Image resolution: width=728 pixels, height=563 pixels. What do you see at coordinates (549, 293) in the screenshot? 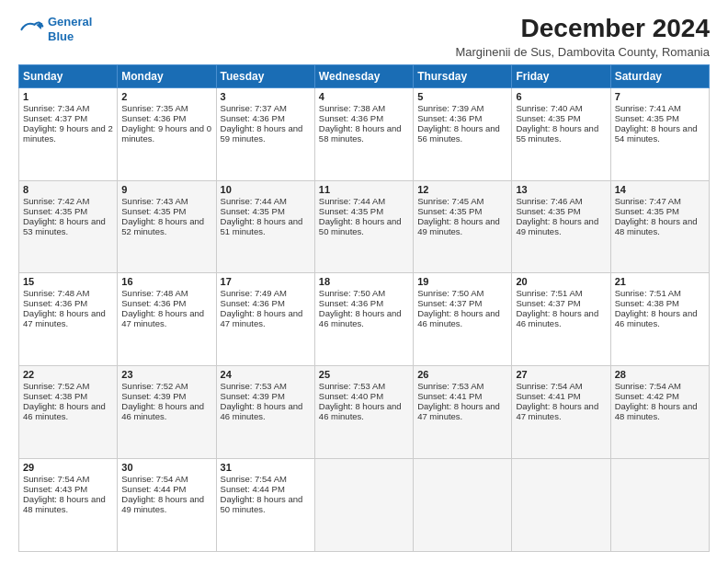
I see `sunrise-label: Sunrise: 7:51 AM` at bounding box center [549, 293].